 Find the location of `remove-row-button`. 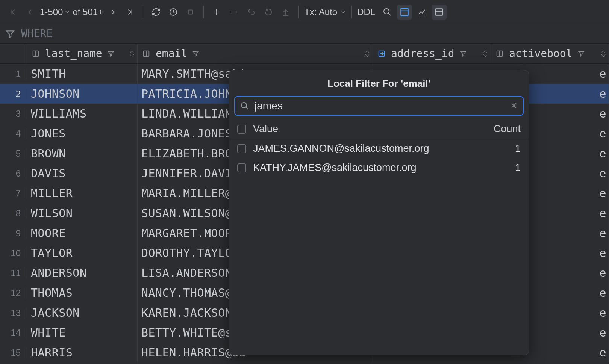

remove-row-button is located at coordinates (234, 12).